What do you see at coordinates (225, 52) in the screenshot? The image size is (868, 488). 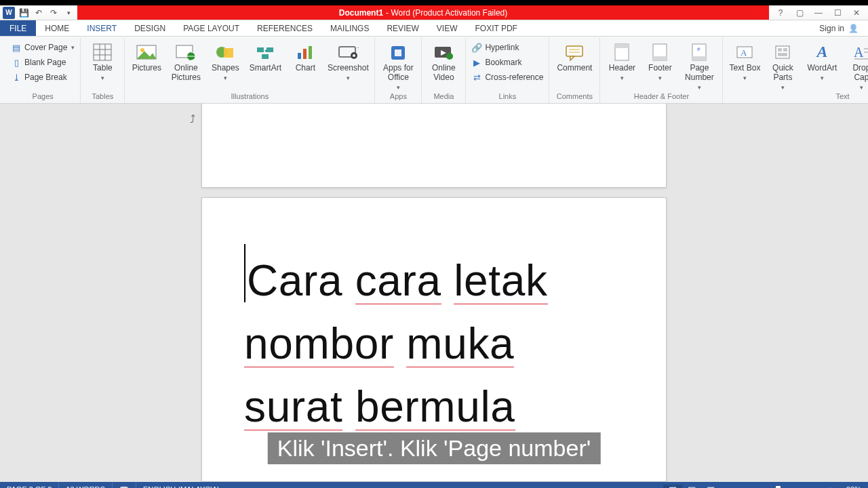 I see `shapes-icon` at bounding box center [225, 52].